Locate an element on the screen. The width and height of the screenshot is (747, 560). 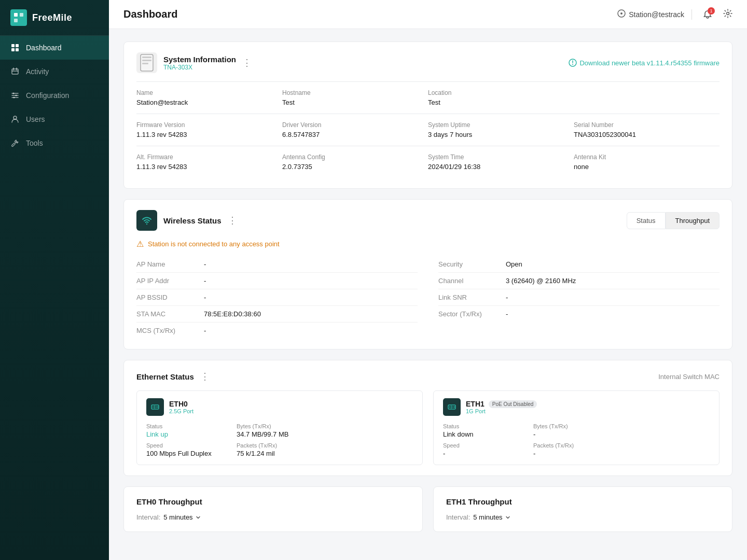
eth1-icon is located at coordinates (452, 407).